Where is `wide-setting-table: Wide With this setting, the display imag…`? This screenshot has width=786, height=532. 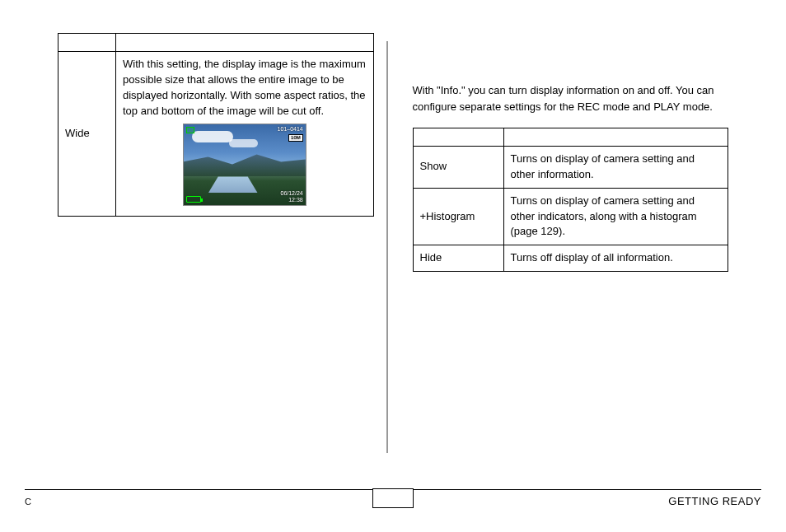
wide-setting-table: Wide With this setting, the display imag… is located at coordinates (216, 125).